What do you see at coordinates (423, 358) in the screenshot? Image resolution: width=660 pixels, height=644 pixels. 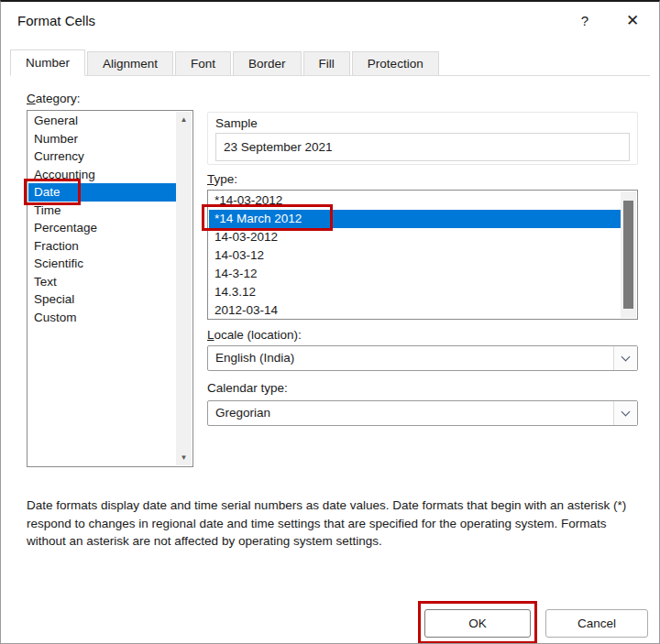 I see `locale-dropdown: English (India)` at bounding box center [423, 358].